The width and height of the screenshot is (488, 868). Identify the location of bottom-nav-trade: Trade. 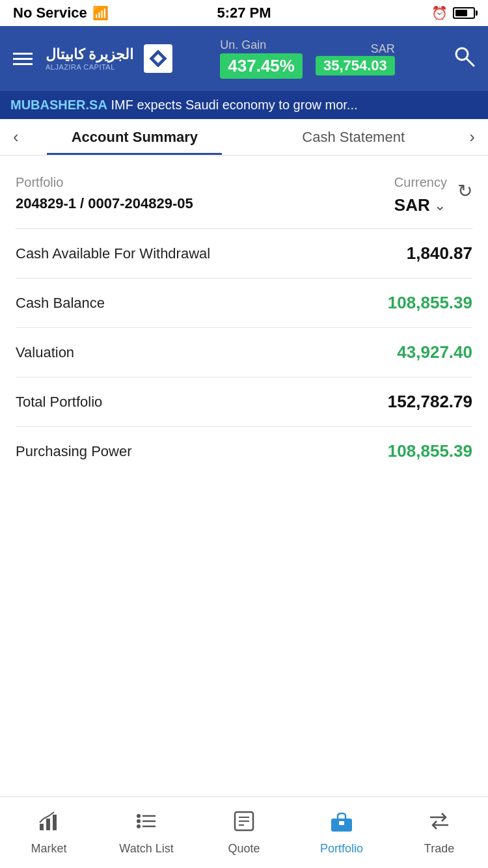
(439, 833).